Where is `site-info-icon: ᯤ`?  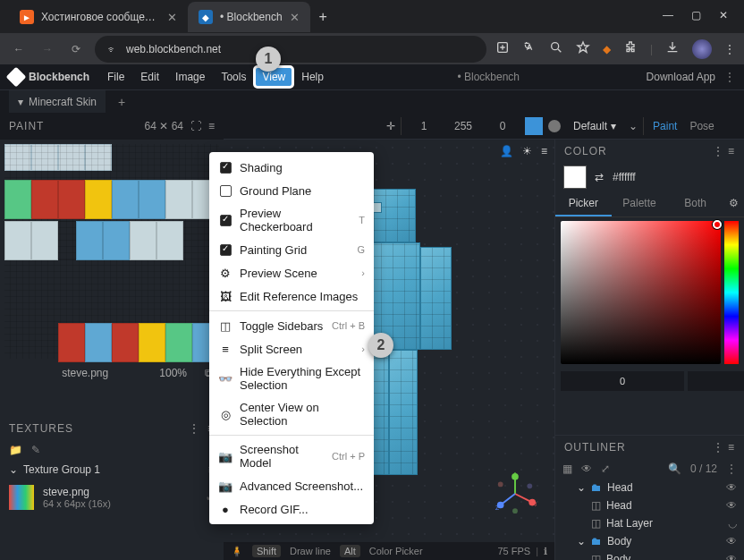 site-info-icon: ᯤ is located at coordinates (113, 49).